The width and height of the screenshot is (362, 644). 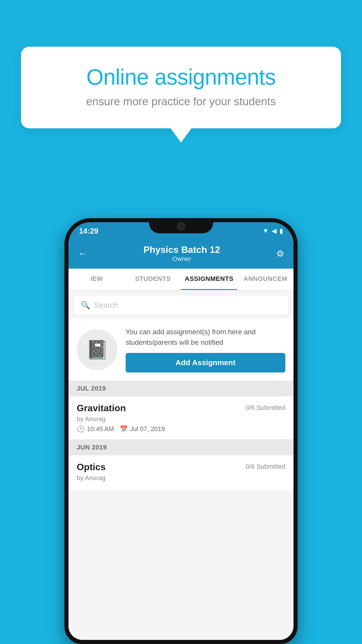 What do you see at coordinates (181, 419) in the screenshot?
I see `assignment-by-gravitation: by Anurag` at bounding box center [181, 419].